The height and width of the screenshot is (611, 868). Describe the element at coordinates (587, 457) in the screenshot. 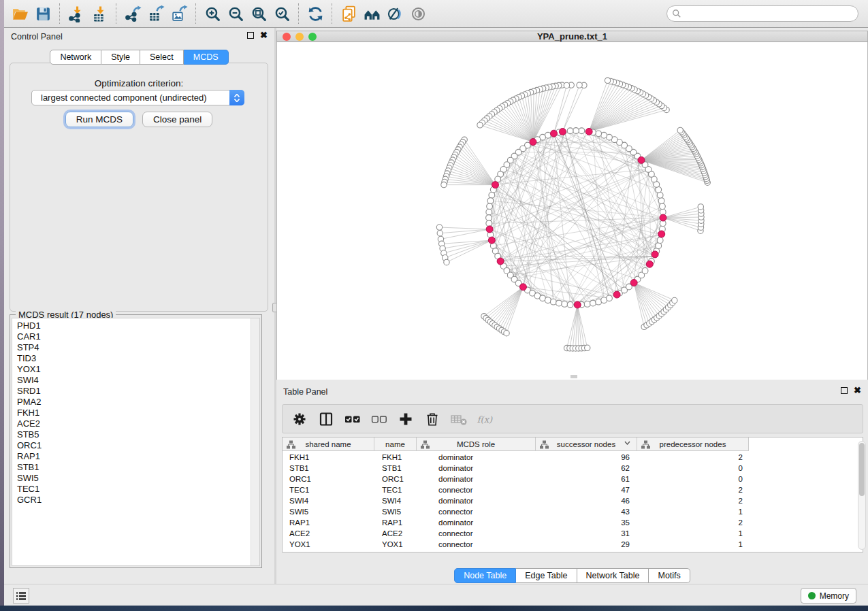

I see `table-cell: 96` at that location.